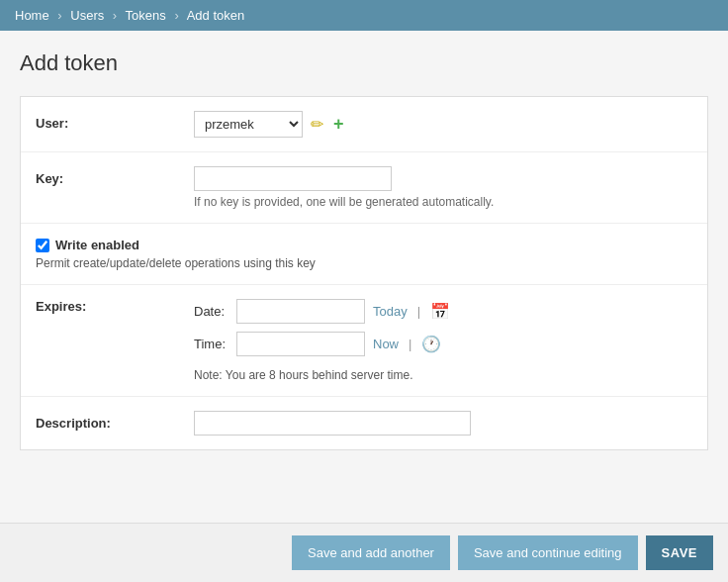 The image size is (728, 582). I want to click on edit-user-button: ✏, so click(317, 125).